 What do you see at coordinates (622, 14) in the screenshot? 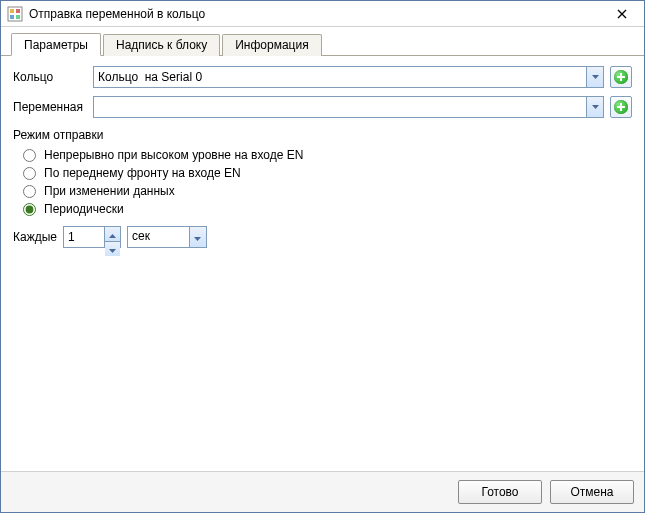
I see `close-icon` at bounding box center [622, 14].